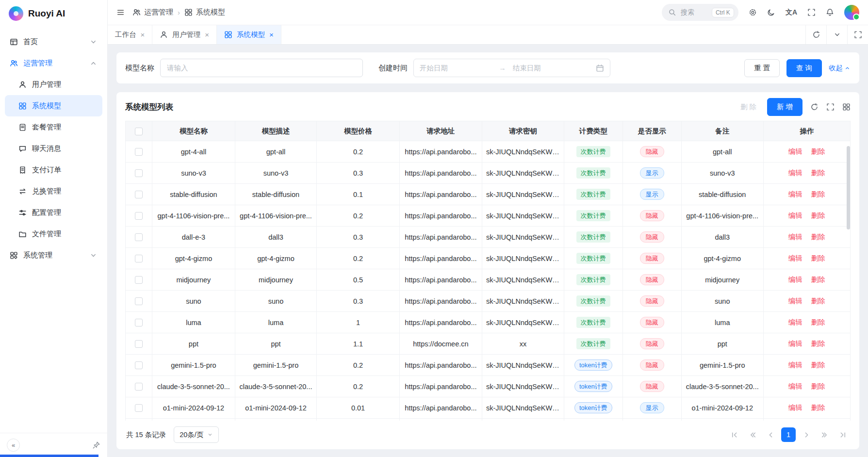 The image size is (868, 457). What do you see at coordinates (753, 13) in the screenshot?
I see `settings-button` at bounding box center [753, 13].